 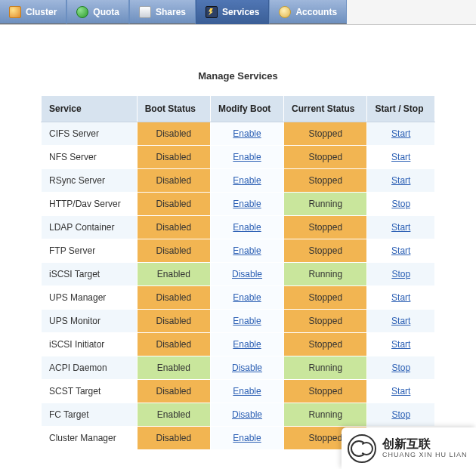 What do you see at coordinates (239, 415) in the screenshot?
I see `table-row: FC TargetEnabledDisableRunningStop` at bounding box center [239, 415].